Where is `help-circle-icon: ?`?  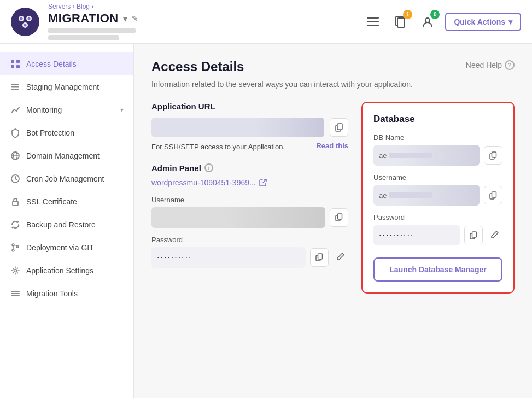 help-circle-icon: ? is located at coordinates (510, 65).